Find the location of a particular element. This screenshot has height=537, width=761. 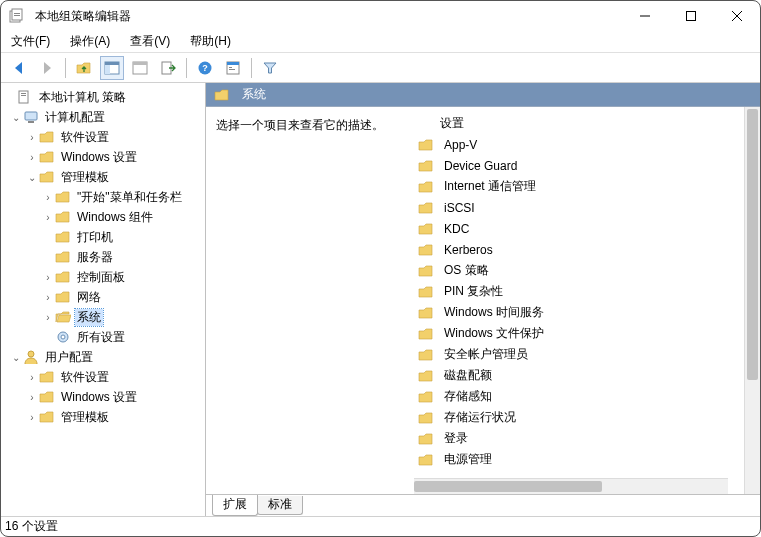

list-item: Device Guard is located at coordinates (579, 166).